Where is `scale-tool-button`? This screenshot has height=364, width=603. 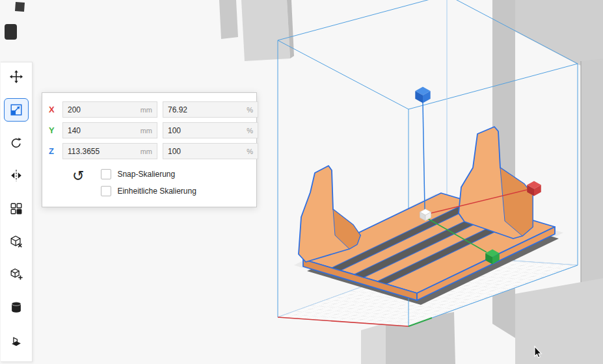
scale-tool-button is located at coordinates (16, 110).